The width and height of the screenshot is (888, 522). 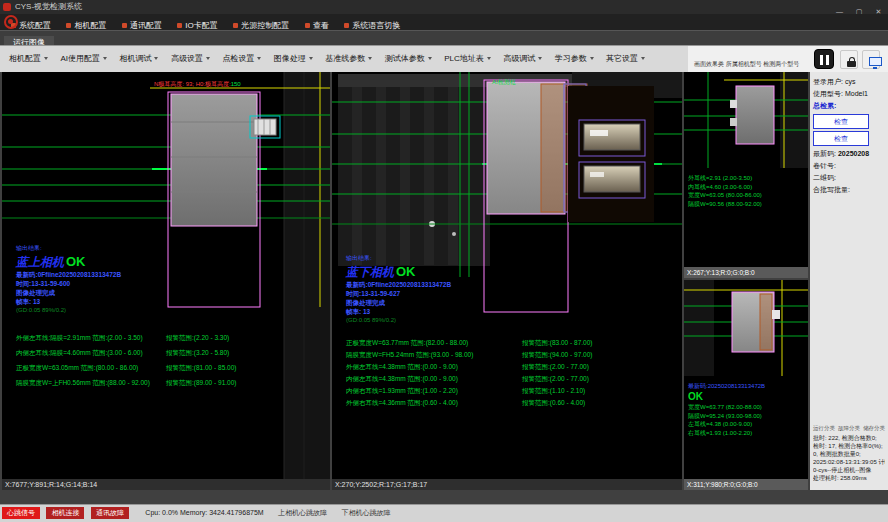 What do you see at coordinates (849, 428) in the screenshot?
I see `stats-tab-fault: 故障分类` at bounding box center [849, 428].